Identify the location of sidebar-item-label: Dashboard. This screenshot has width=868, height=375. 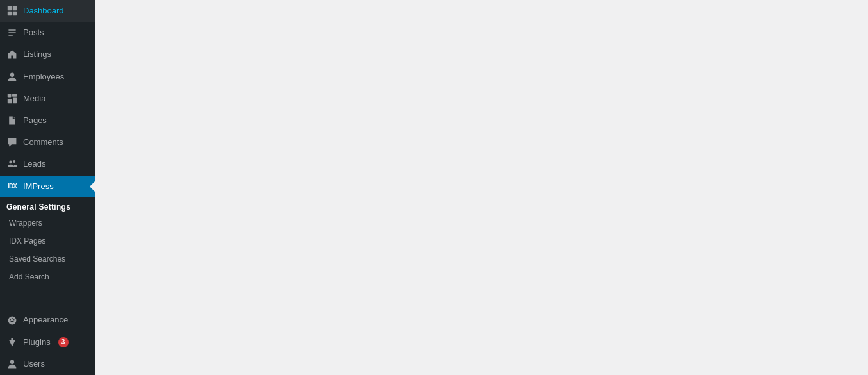
(44, 11).